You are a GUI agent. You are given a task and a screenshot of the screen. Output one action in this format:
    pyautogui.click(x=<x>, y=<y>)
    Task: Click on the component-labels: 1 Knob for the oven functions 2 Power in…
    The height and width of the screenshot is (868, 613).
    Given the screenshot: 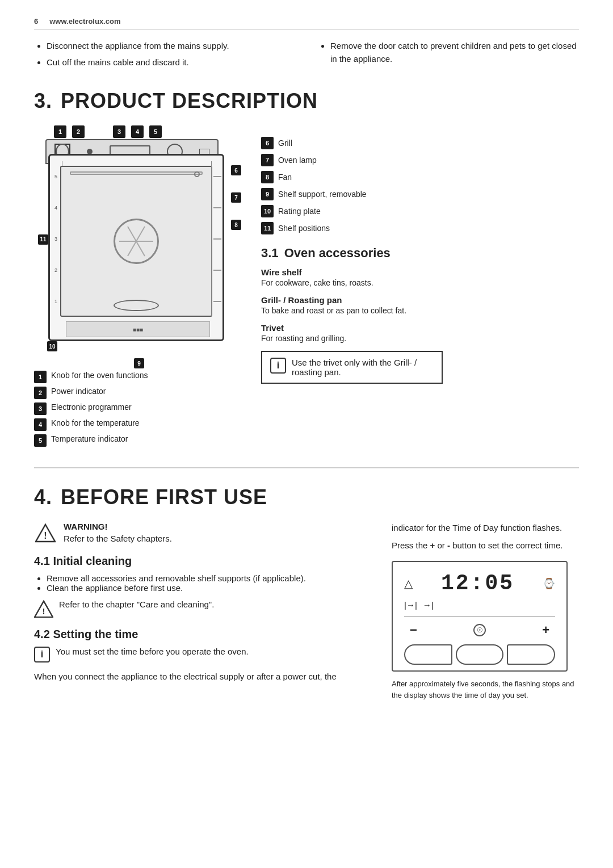 What is the action you would take?
    pyautogui.click(x=139, y=409)
    